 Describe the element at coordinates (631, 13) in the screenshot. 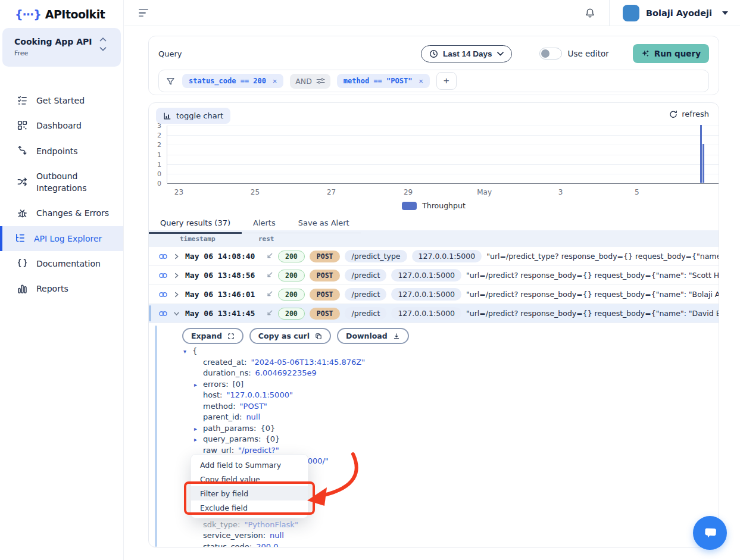

I see `user-avatar` at that location.